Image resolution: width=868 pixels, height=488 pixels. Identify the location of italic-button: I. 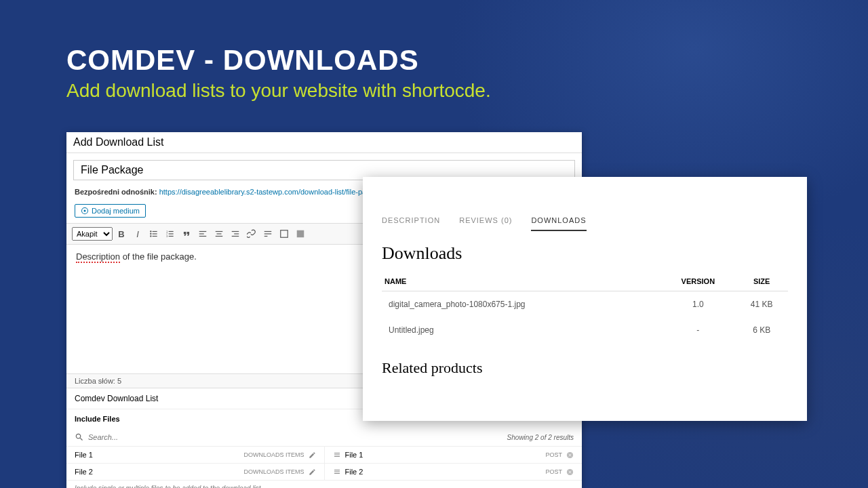
(138, 234).